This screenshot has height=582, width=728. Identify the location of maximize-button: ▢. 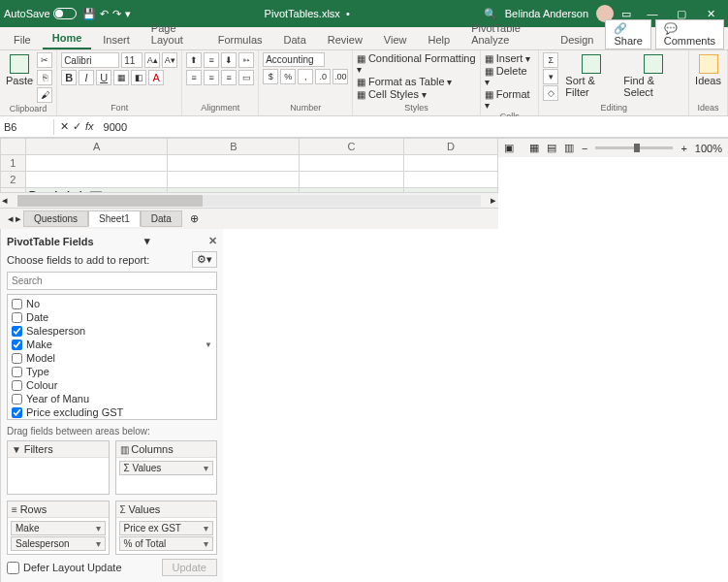
(681, 14).